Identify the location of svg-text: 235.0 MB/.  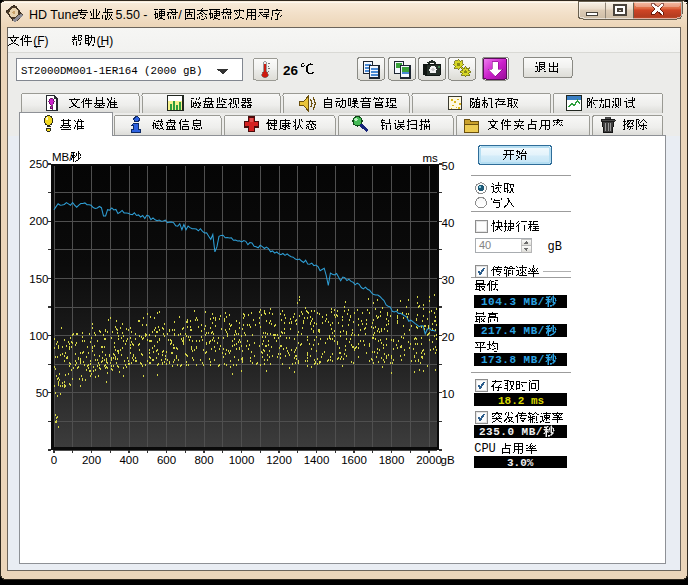
(511, 432).